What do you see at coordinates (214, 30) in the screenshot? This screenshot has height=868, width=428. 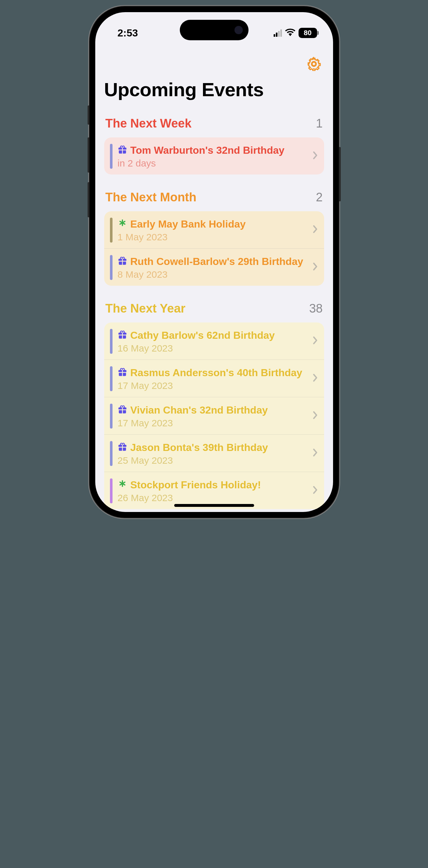 I see `dynamic-island` at bounding box center [214, 30].